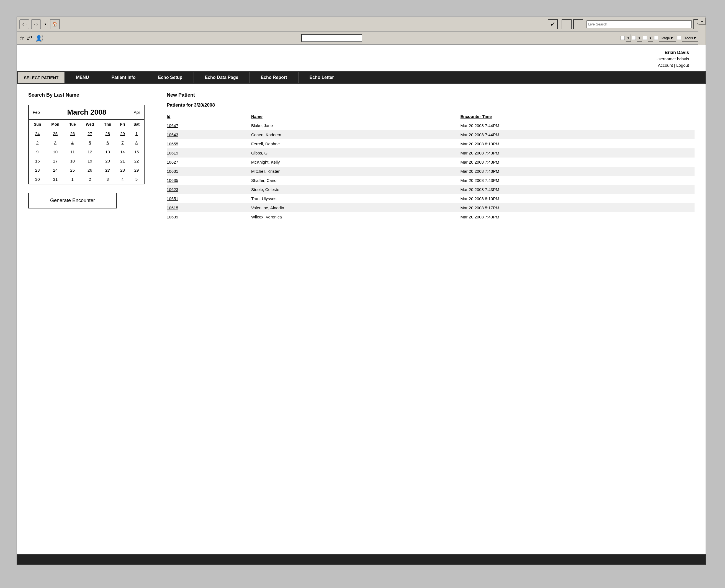  What do you see at coordinates (37, 152) in the screenshot?
I see `calendar-day-link: 9` at bounding box center [37, 152].